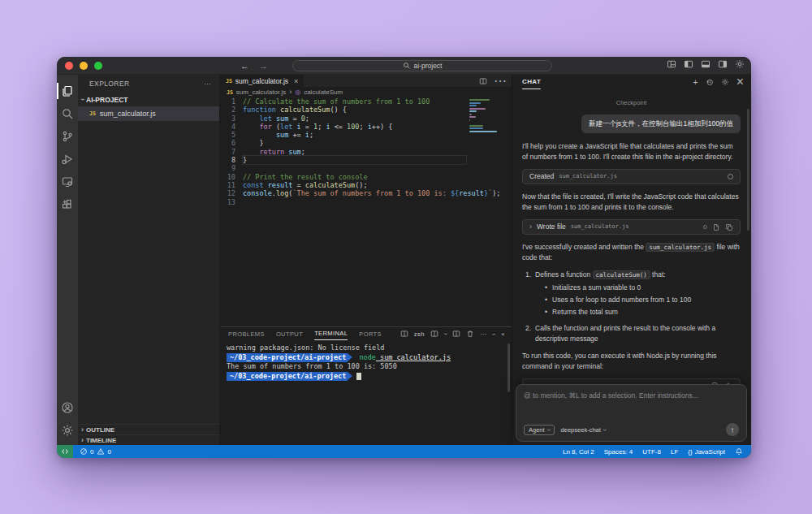  Describe the element at coordinates (247, 334) in the screenshot. I see `tab-problems: PROBLEMS` at that location.